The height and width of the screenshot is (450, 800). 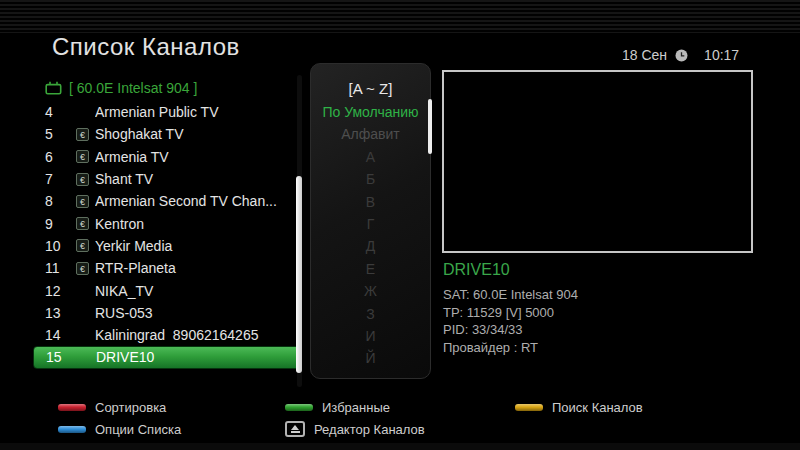 I want to click on channel-row: 5€Shoghakat TV, so click(x=168, y=134).